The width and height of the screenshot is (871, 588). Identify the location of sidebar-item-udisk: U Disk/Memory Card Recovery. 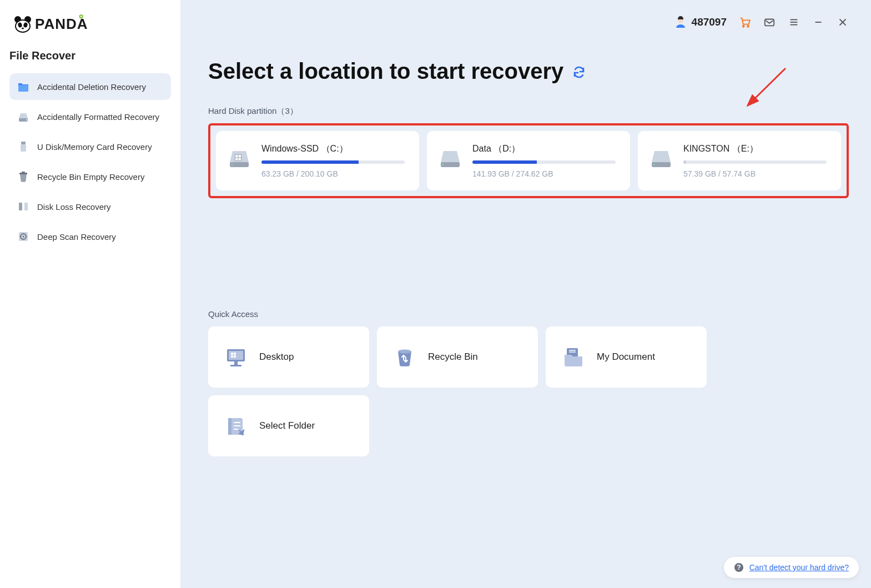
(90, 147).